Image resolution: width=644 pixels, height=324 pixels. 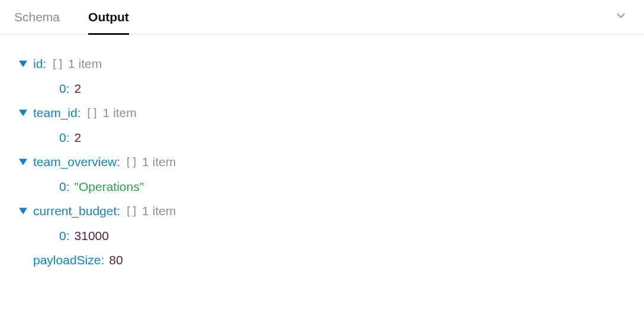 I want to click on tree-child: 0: 31000, so click(x=322, y=236).